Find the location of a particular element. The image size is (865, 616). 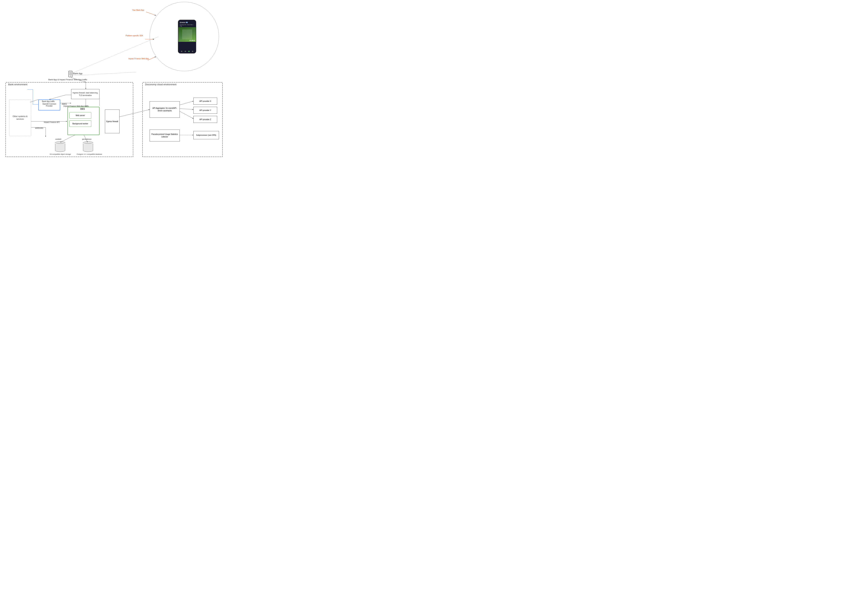

jwks-label: JWKS is located at coordinates (64, 104).